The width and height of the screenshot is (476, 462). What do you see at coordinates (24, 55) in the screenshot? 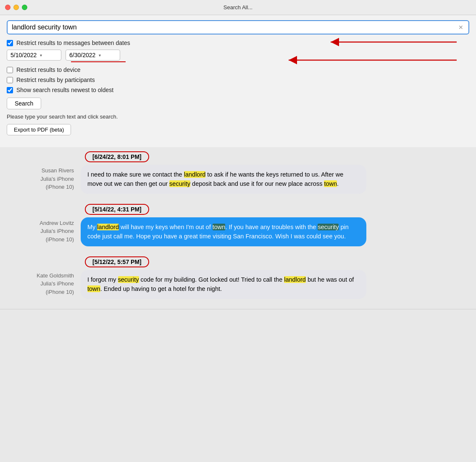
I see `start-date-value: 5/10/2022` at bounding box center [24, 55].